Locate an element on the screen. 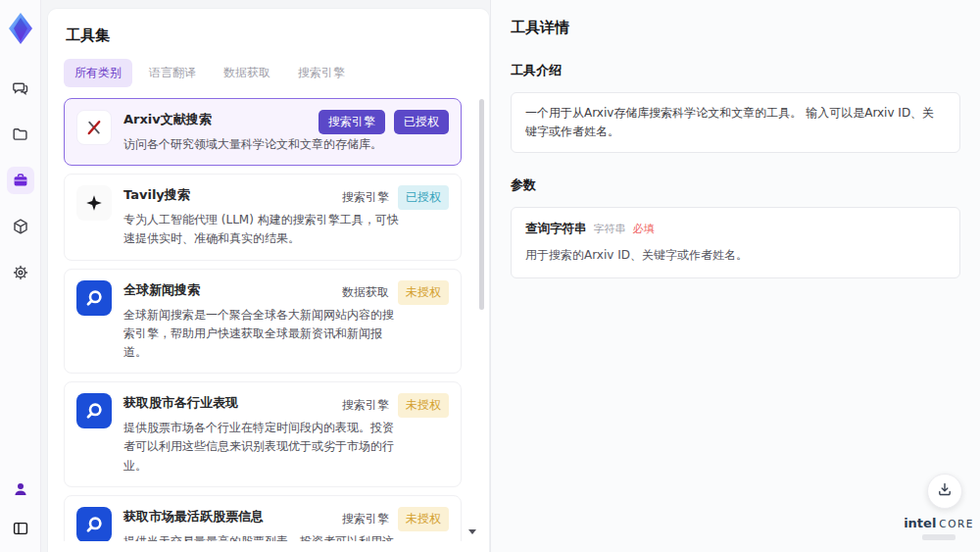 This screenshot has width=980, height=552. intel-badge-subtext is located at coordinates (939, 537).